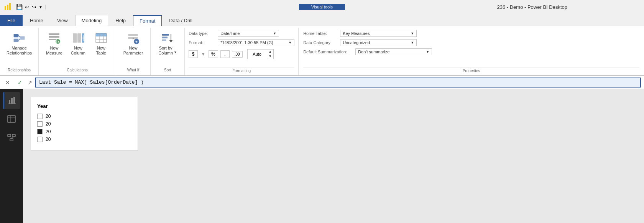 The height and width of the screenshot is (223, 644). What do you see at coordinates (242, 69) in the screenshot?
I see `formatting-group-label-container: Formatting` at bounding box center [242, 69].